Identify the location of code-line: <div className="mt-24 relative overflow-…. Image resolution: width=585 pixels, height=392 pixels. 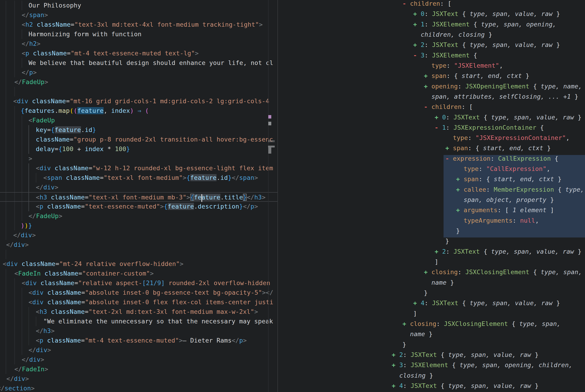
(139, 264).